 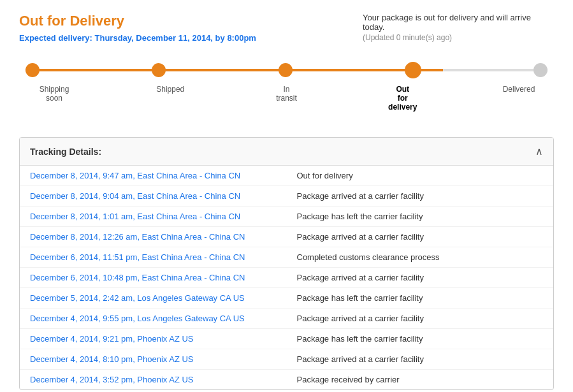 What do you see at coordinates (170, 98) in the screenshot?
I see `label-shipped: Shipped` at bounding box center [170, 98].